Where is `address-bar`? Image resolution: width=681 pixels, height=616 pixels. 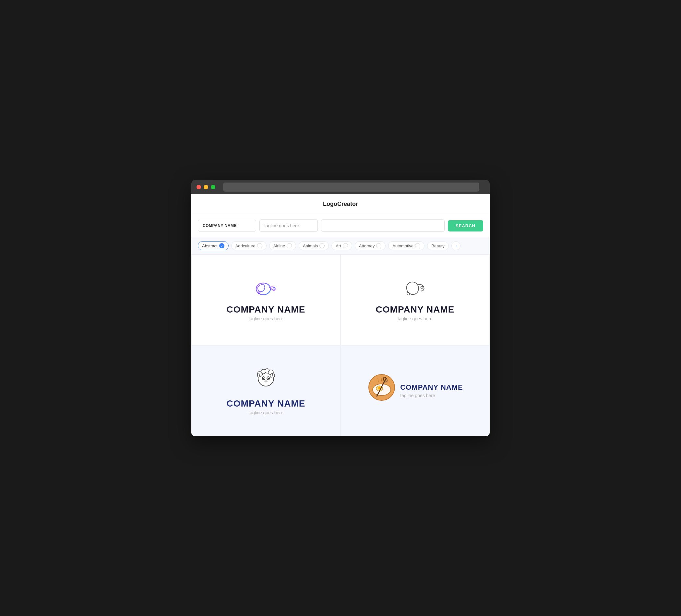
address-bar is located at coordinates (351, 187).